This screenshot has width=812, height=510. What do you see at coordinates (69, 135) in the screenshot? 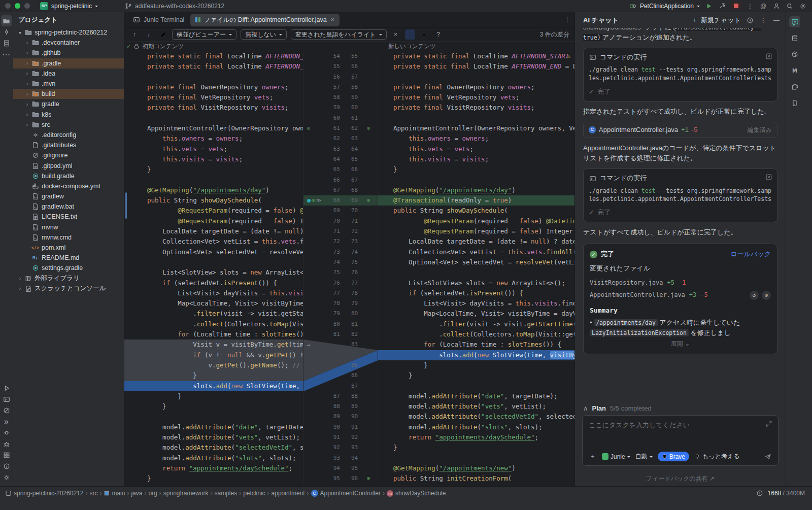
I see `tree-item-.editorconfig: .editorconfig` at bounding box center [69, 135].